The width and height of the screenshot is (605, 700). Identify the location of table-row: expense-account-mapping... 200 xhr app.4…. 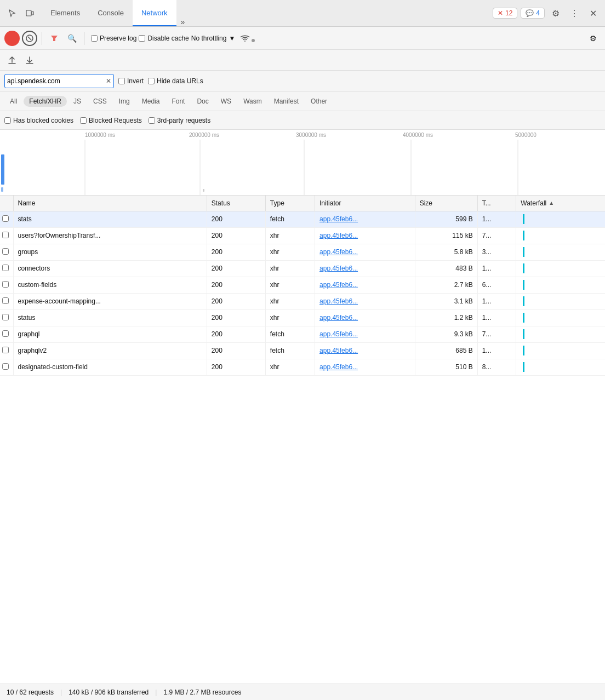
(302, 301).